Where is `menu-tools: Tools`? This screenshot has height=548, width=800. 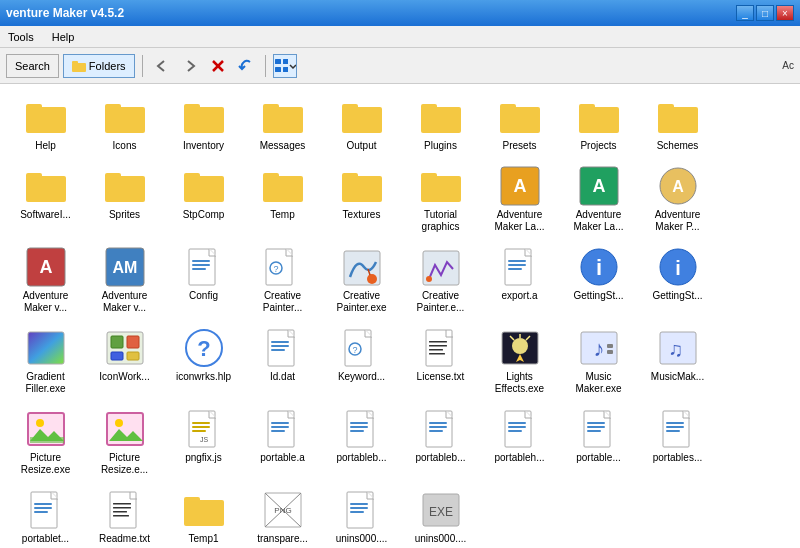
menu-tools: Tools is located at coordinates (21, 37).